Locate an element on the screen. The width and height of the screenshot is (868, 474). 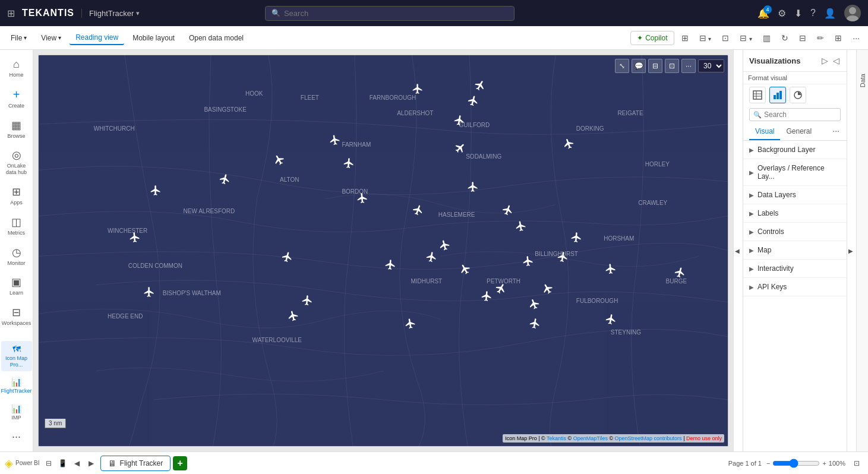
top-search-bar: 🔍 is located at coordinates (390, 13).